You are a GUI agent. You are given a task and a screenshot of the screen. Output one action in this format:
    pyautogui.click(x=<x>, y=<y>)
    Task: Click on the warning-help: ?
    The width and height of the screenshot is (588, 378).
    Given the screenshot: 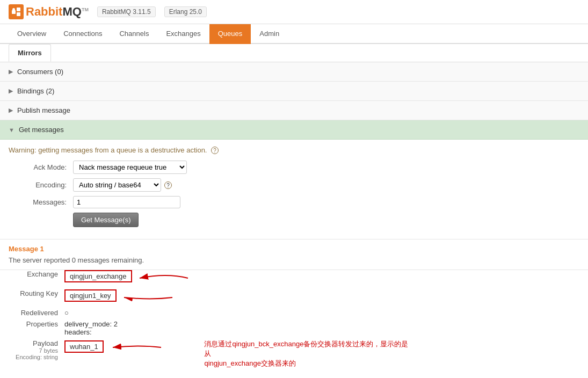 What is the action you would take?
    pyautogui.click(x=215, y=150)
    